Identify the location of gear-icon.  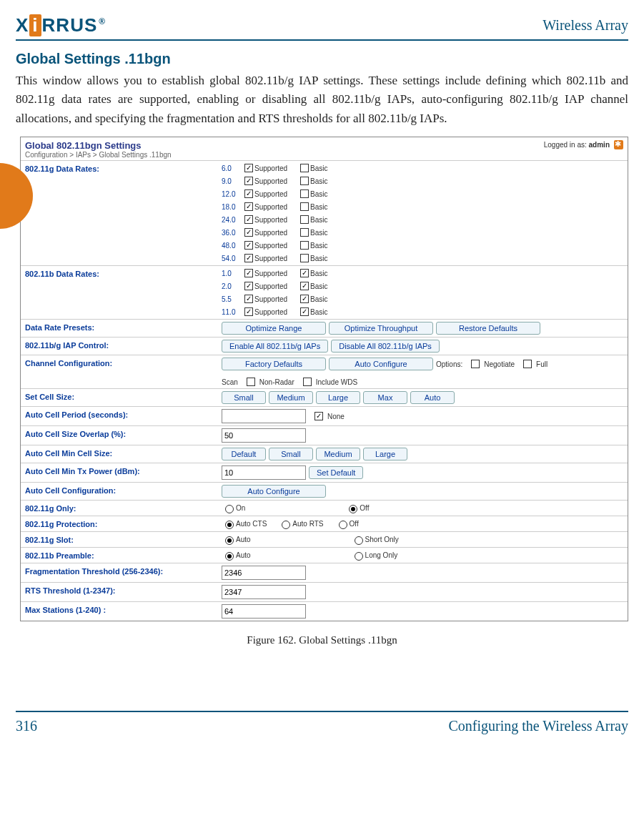
(619, 144).